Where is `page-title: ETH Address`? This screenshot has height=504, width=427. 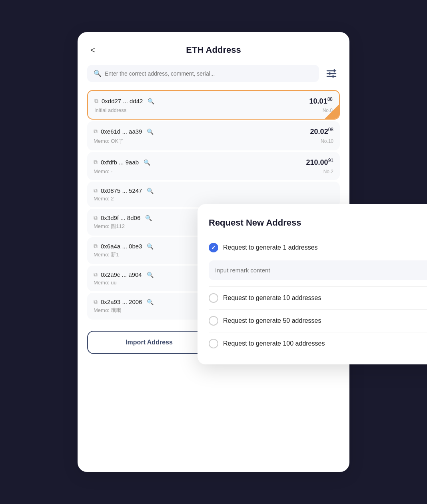 page-title: ETH Address is located at coordinates (214, 50).